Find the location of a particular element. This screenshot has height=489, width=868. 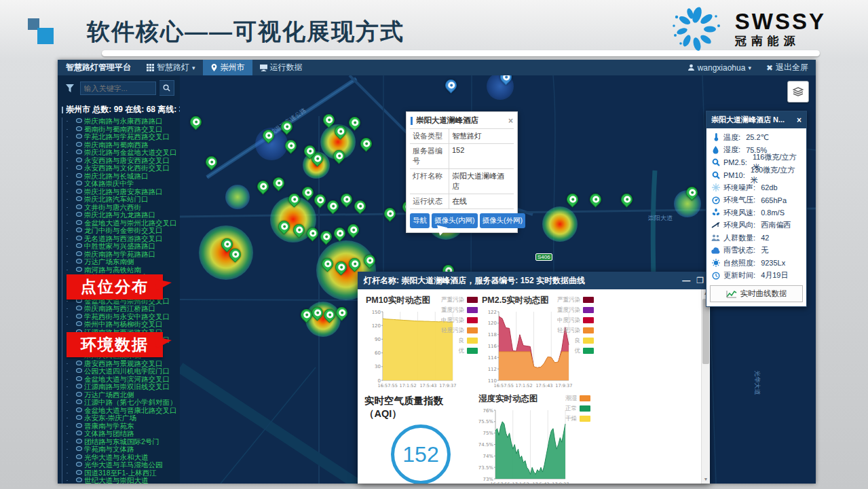

svg-text: 120 is located at coordinates (493, 323).